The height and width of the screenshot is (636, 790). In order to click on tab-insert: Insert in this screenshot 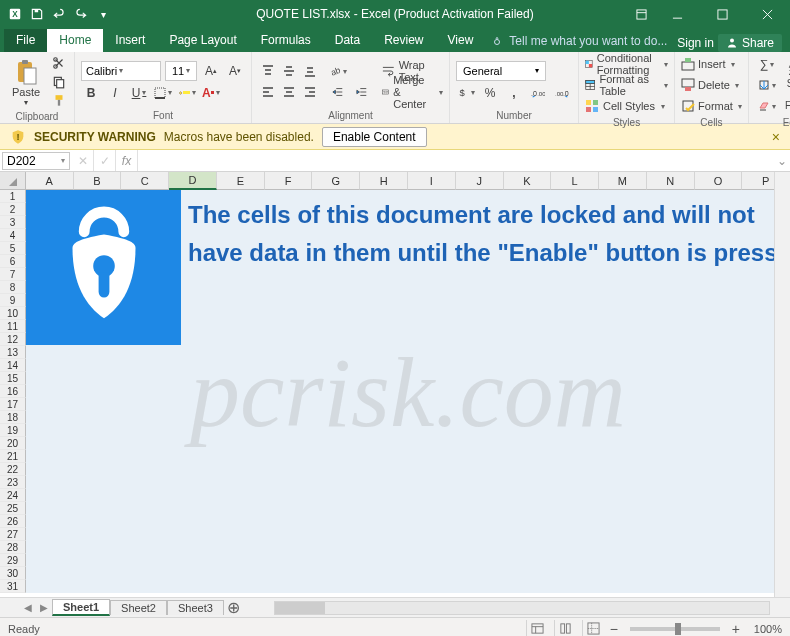, I will do `click(130, 40)`.